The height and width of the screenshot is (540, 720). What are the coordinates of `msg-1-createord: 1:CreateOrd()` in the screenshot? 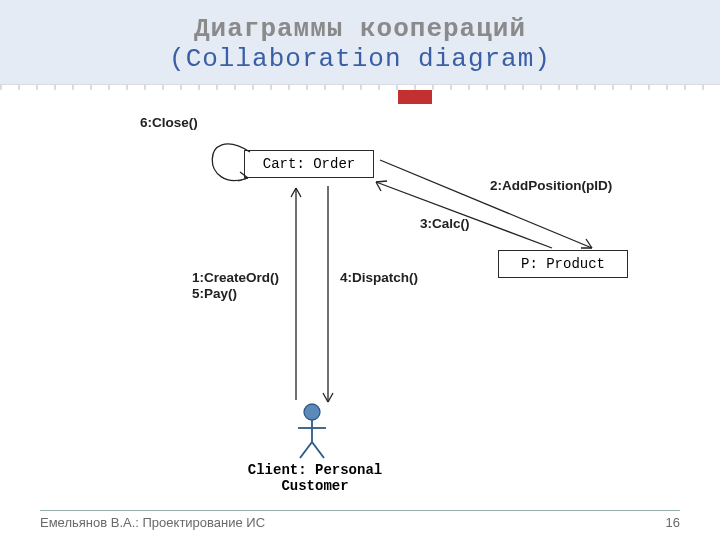 It's located at (236, 278).